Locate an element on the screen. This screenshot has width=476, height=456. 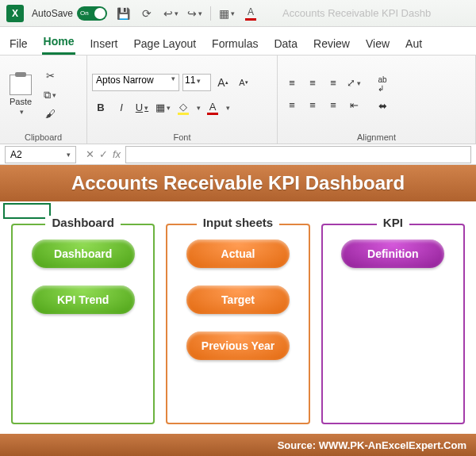
tab-page-layout: Page Layout is located at coordinates (165, 44).